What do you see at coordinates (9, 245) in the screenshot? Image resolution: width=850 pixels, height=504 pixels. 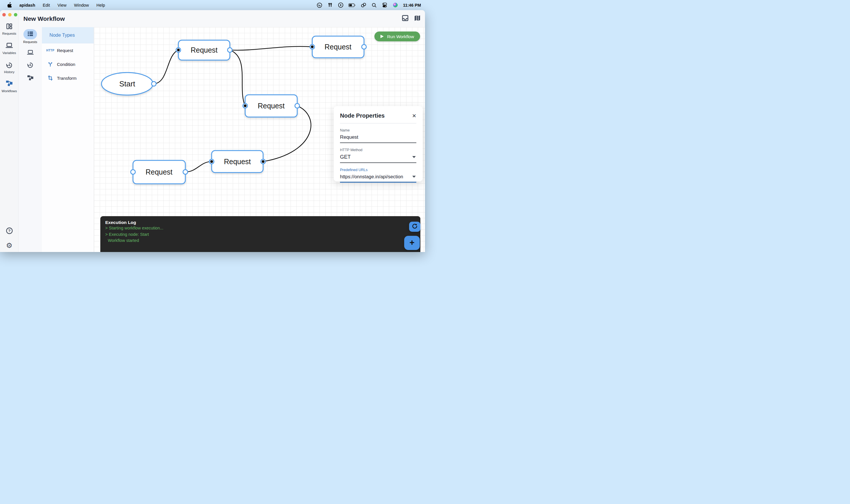 I see `settings-gear-icon: ⚙` at bounding box center [9, 245].